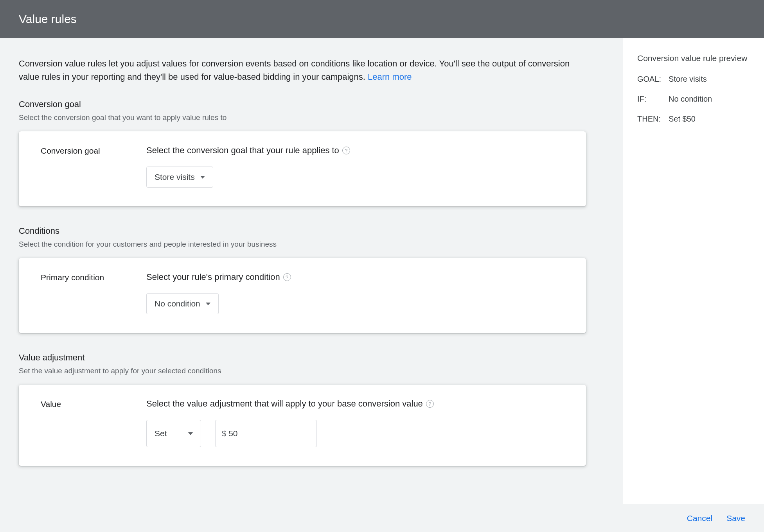  Describe the element at coordinates (311, 244) in the screenshot. I see `section-subtitle-conditions: Select the condition for your customers …` at that location.